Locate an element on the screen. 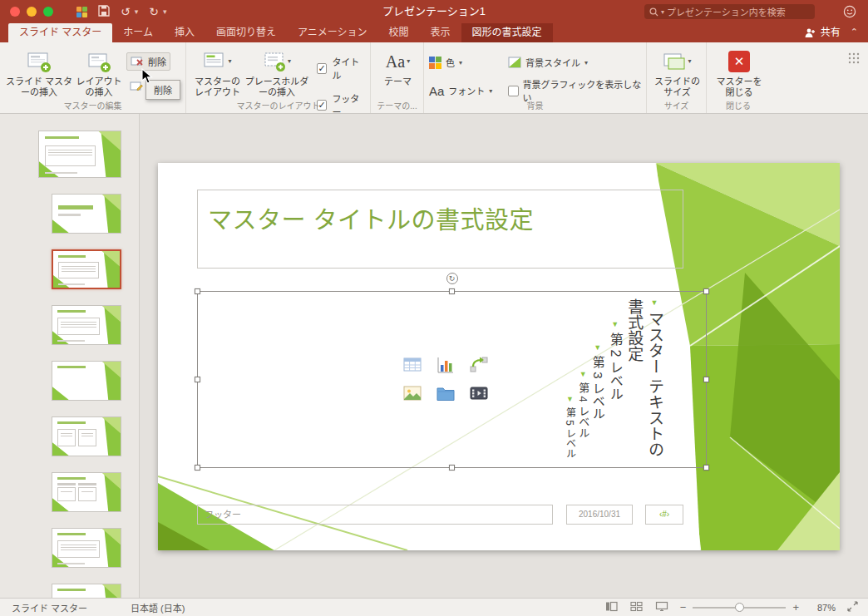 This screenshot has height=616, width=868. close-master-button: ✕ マスターを閉じる is located at coordinates (739, 72).